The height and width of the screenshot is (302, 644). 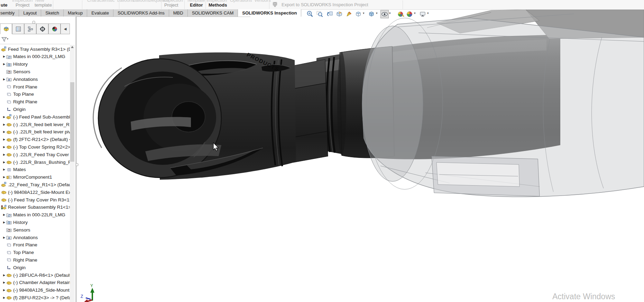 I want to click on tree-row-receiver-subassembly-r1-1-de: Receiver Subassembly R1<1> (De, so click(x=35, y=207).